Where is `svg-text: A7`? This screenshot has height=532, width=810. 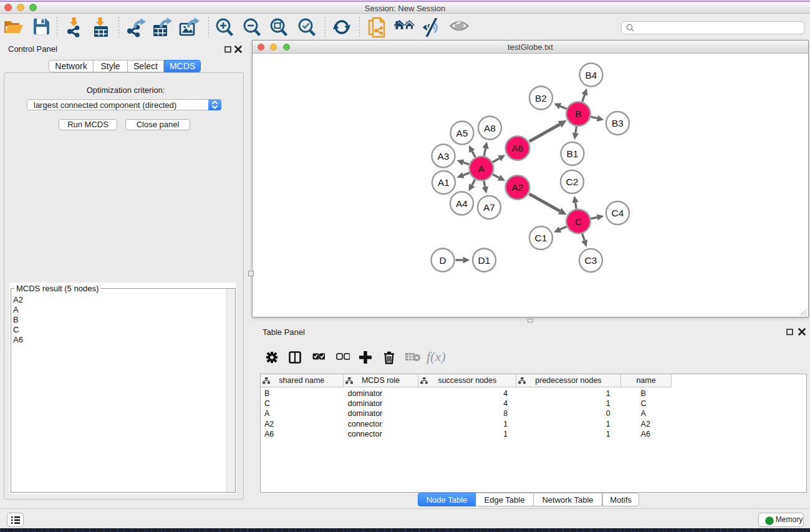
svg-text: A7 is located at coordinates (489, 207).